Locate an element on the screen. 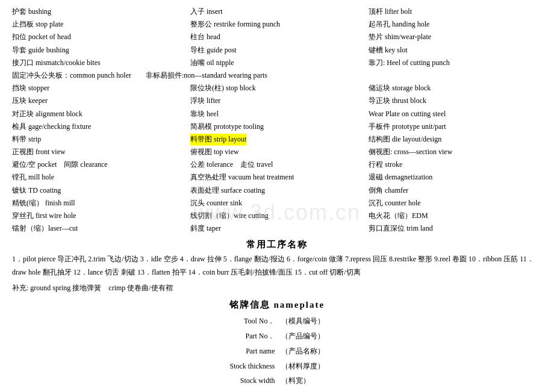  row12-col3: 侧视图: cross—section view is located at coordinates (455, 152).